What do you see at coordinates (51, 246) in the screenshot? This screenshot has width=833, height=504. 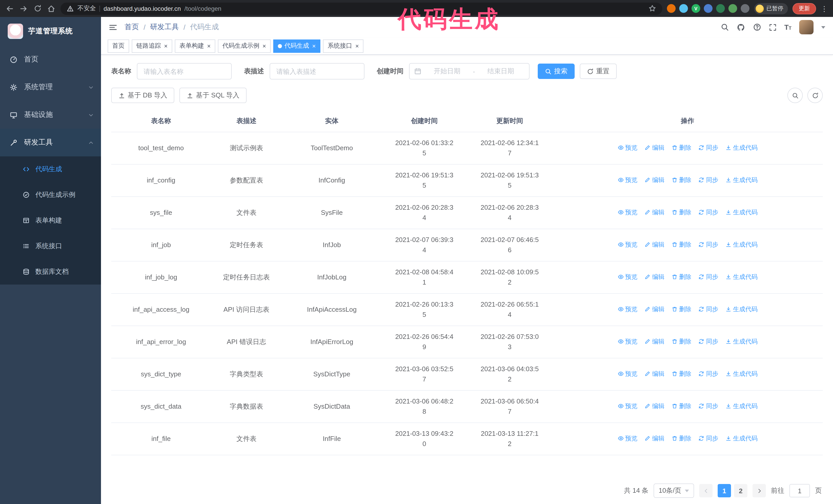 I see `sidebar-item-system-api: 系统接口` at bounding box center [51, 246].